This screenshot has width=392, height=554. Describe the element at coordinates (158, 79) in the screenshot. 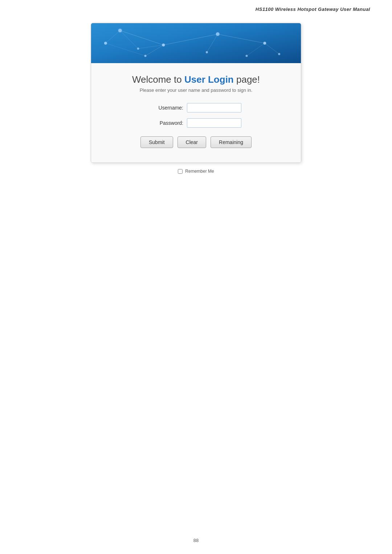

I see `welcome-text-part1: Welcome to` at that location.